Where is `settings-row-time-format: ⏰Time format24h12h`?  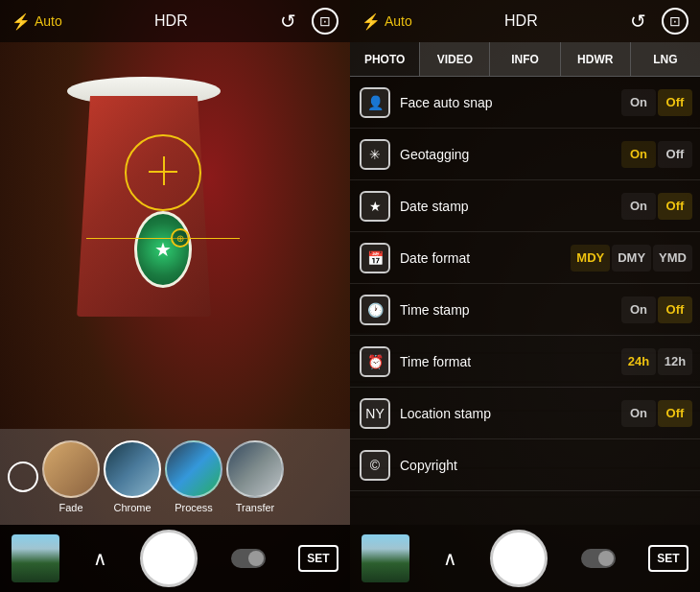 settings-row-time-format: ⏰Time format24h12h is located at coordinates (525, 362).